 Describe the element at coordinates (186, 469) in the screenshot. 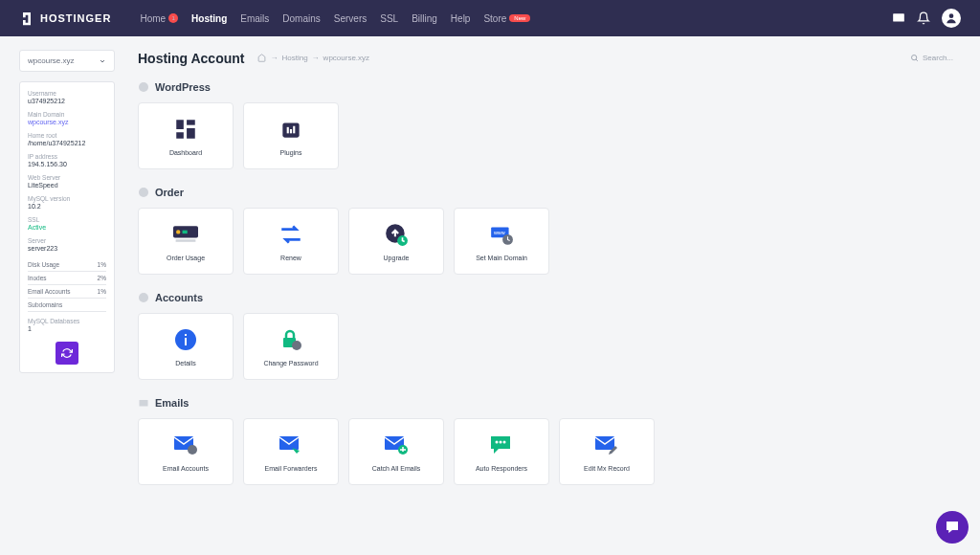

I see `card-email-accounts-label: Email Accounts` at that location.